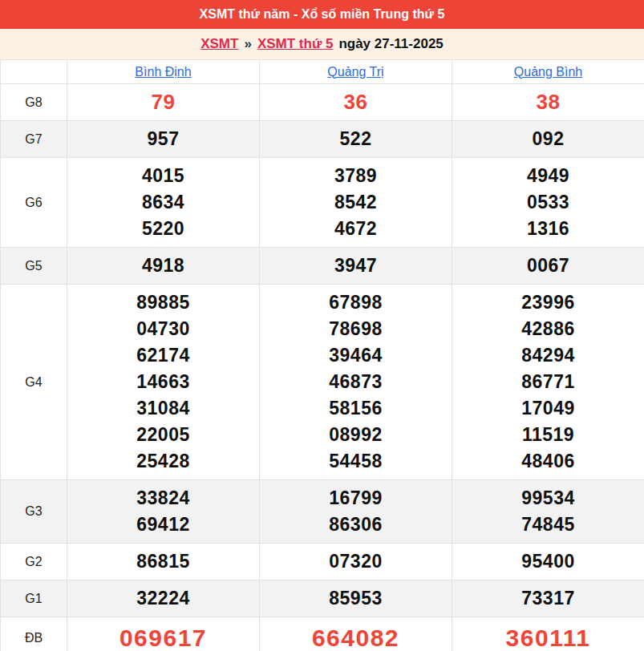  Describe the element at coordinates (356, 599) in the screenshot. I see `result-cell: 85953` at that location.